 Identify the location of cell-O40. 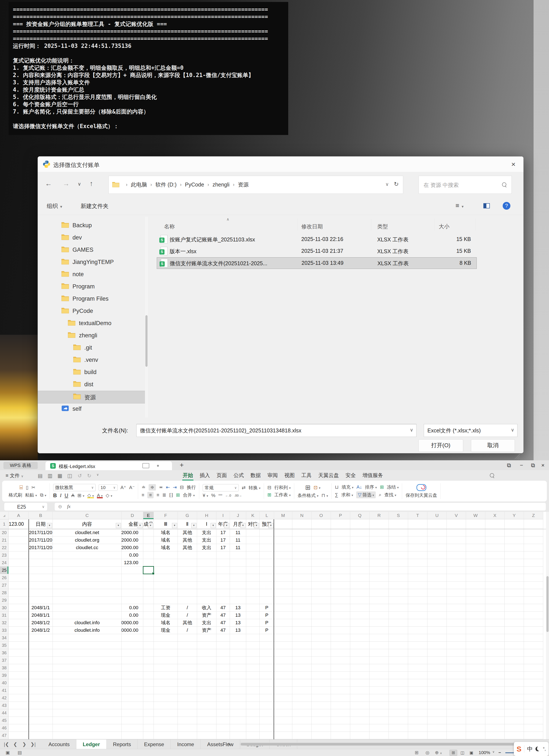
(321, 683).